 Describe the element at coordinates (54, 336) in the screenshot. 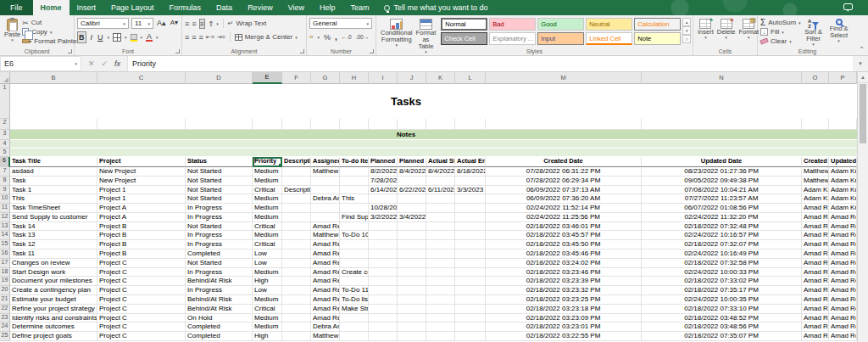

I see `cell-B25: Define project goals` at that location.